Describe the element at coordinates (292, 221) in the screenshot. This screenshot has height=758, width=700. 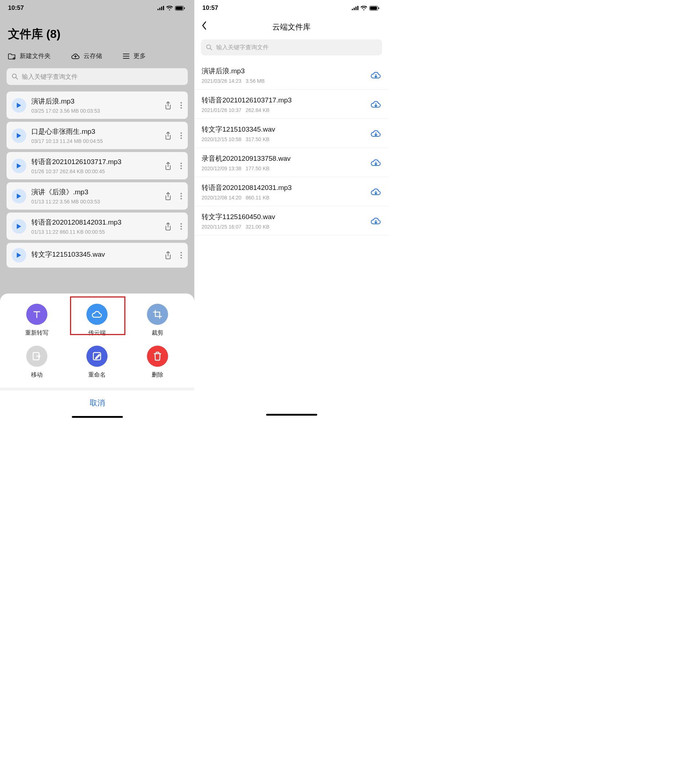
I see `cloud-file-item: 转文字1125160450.wav2020/11/25 16:07 321.00…` at that location.